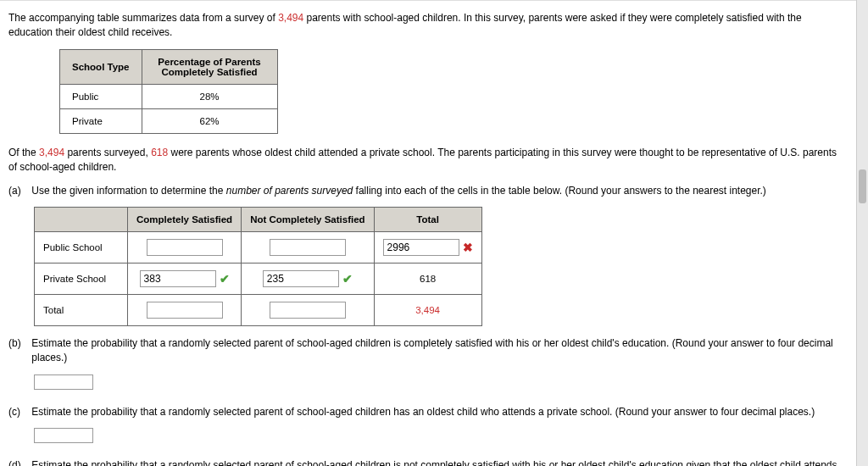 The width and height of the screenshot is (868, 466). Describe the element at coordinates (421, 247) in the screenshot. I see `ct-input-public-total` at that location.